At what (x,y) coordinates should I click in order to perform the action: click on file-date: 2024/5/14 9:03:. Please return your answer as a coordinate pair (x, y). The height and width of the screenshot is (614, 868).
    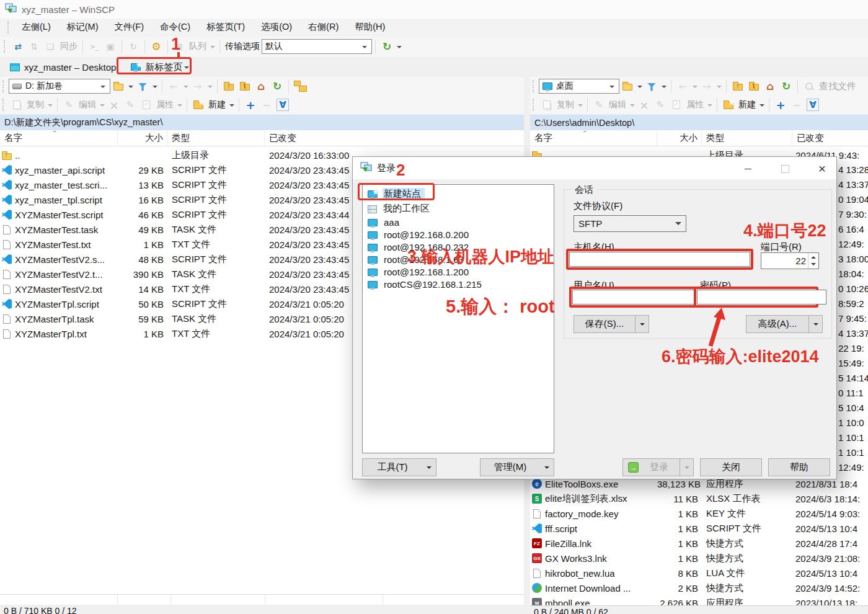
    Looking at the image, I should click on (830, 514).